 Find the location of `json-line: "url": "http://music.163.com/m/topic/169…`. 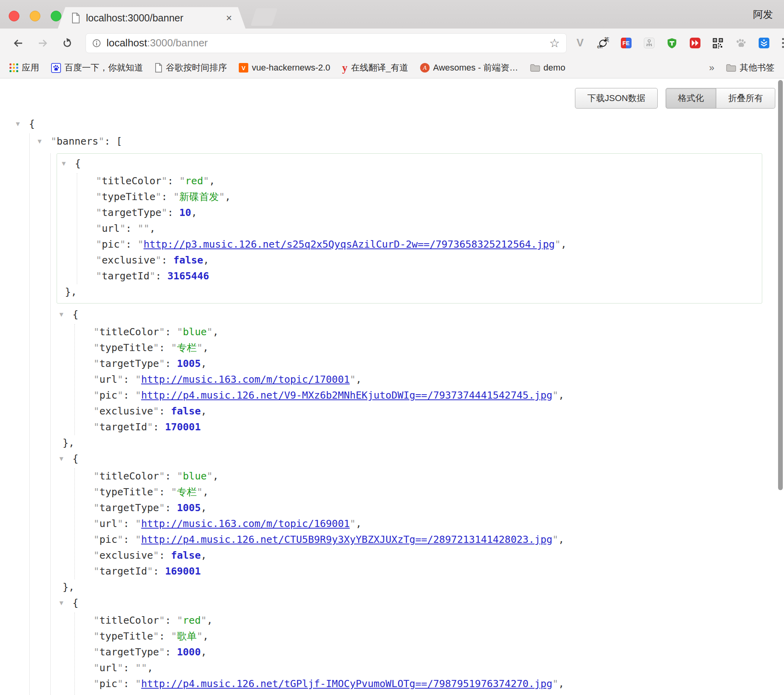

json-line: "url": "http://music.163.com/m/topic/169… is located at coordinates (439, 524).